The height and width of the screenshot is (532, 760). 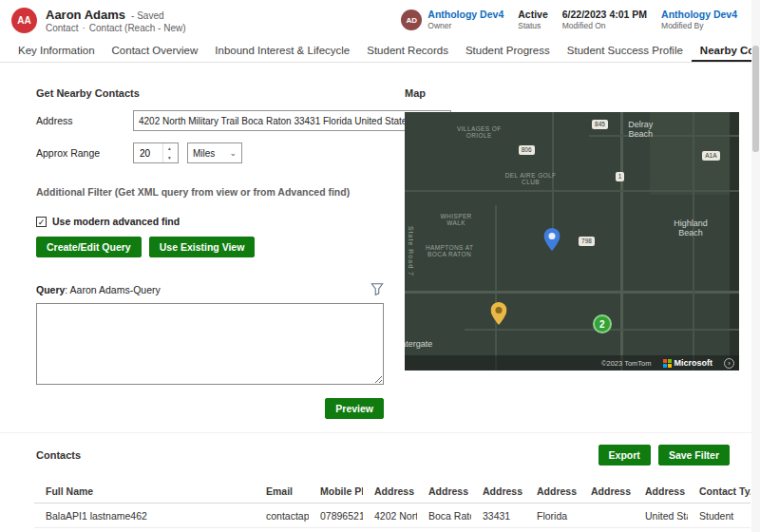 I want to click on address-dropdown: 4202 North Military Trail Boca Raton 334…, so click(x=293, y=121).